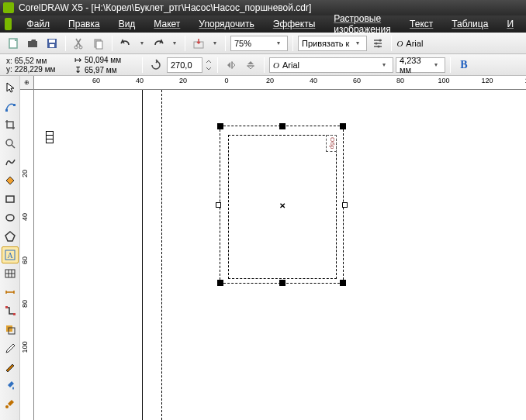 The height and width of the screenshot is (420, 526). Describe the element at coordinates (459, 43) in the screenshot. I see `font-combo: O Arial` at that location.